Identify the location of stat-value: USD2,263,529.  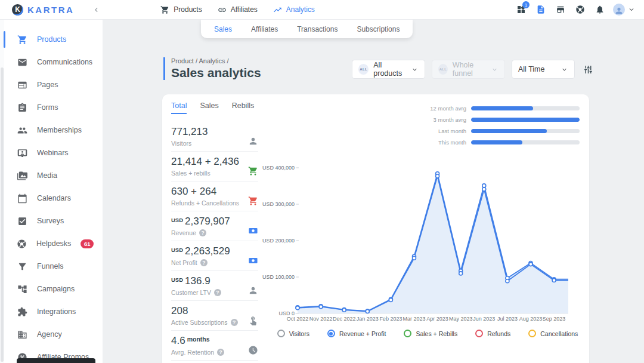
(215, 251).